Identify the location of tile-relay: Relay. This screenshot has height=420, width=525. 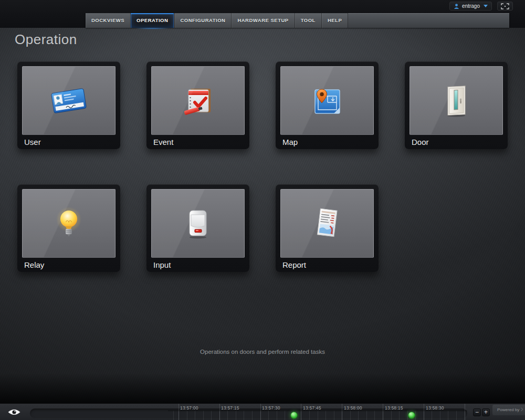
(69, 228).